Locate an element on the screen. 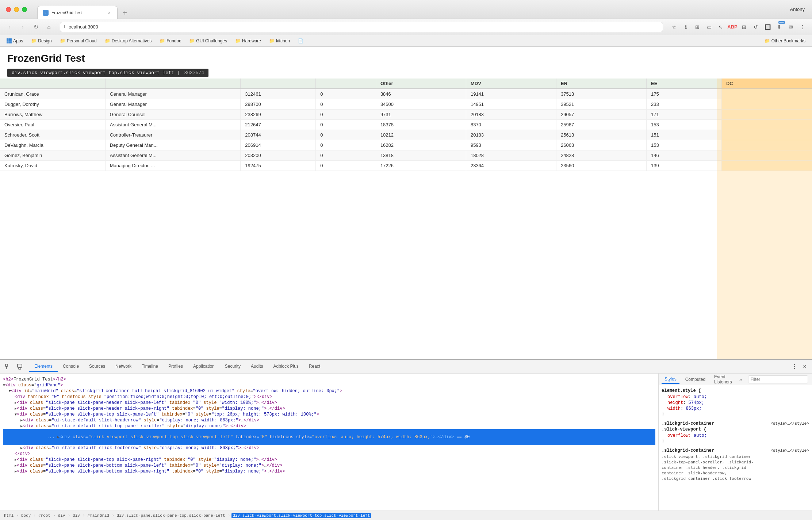 This screenshot has width=812, height=520. styles-filter-input is located at coordinates (778, 379).